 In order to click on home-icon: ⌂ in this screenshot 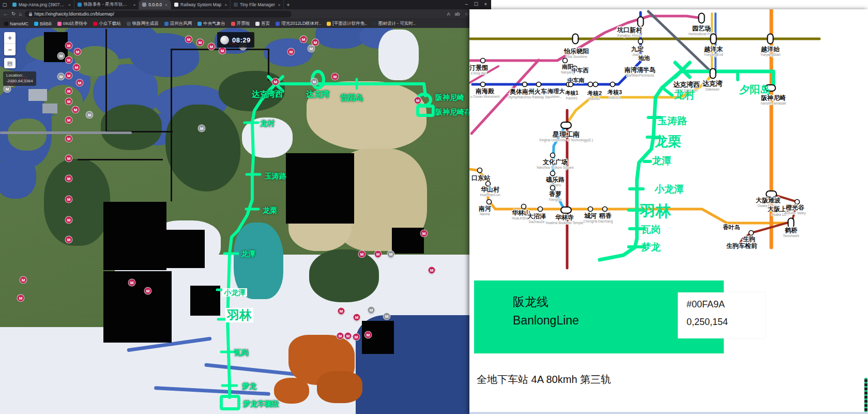, I will do `click(20, 14)`.